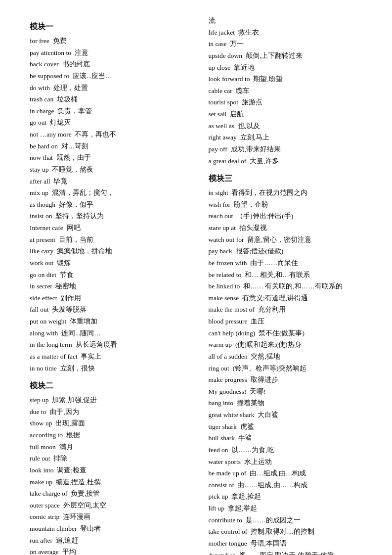  Describe the element at coordinates (291, 473) in the screenshot. I see `list-item: be made up of 由…组成,由…构成` at that location.